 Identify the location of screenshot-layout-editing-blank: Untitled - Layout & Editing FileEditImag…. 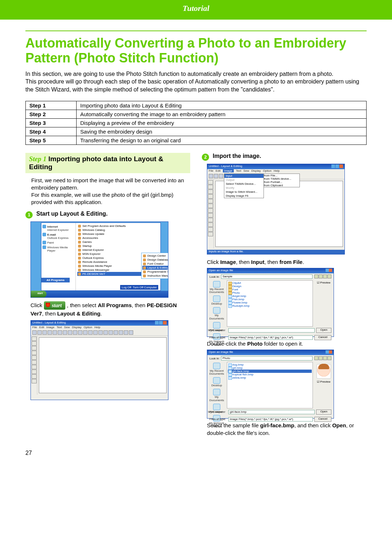
(99, 360).